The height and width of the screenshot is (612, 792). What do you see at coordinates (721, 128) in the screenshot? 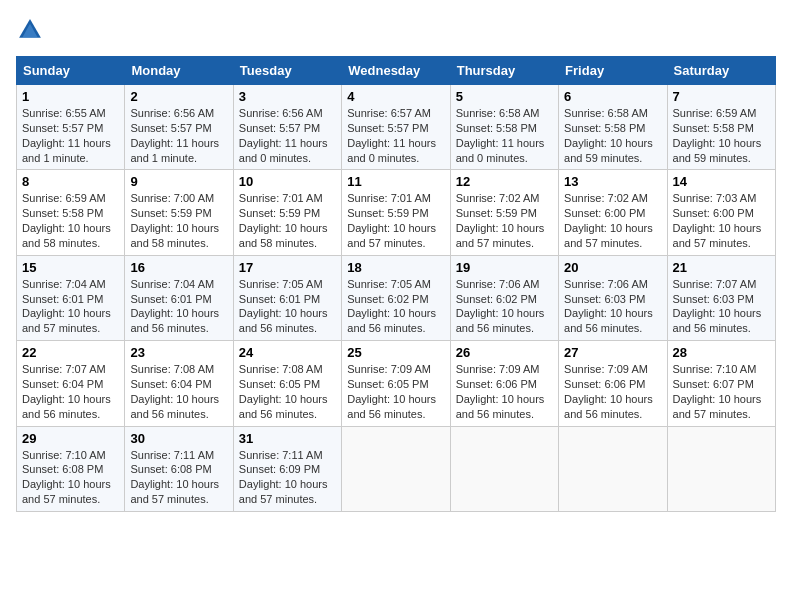
I see `day-cell-7: 7 Sunrise: 6:59 AM Sunset: 5:58 PM Dayli…` at bounding box center [721, 128].